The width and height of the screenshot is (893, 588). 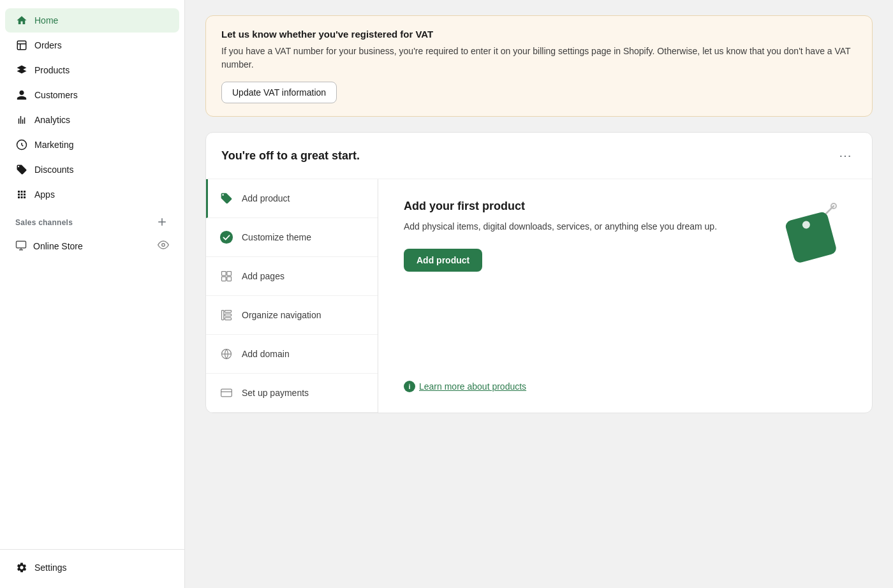 I want to click on products-icon, so click(x=22, y=70).